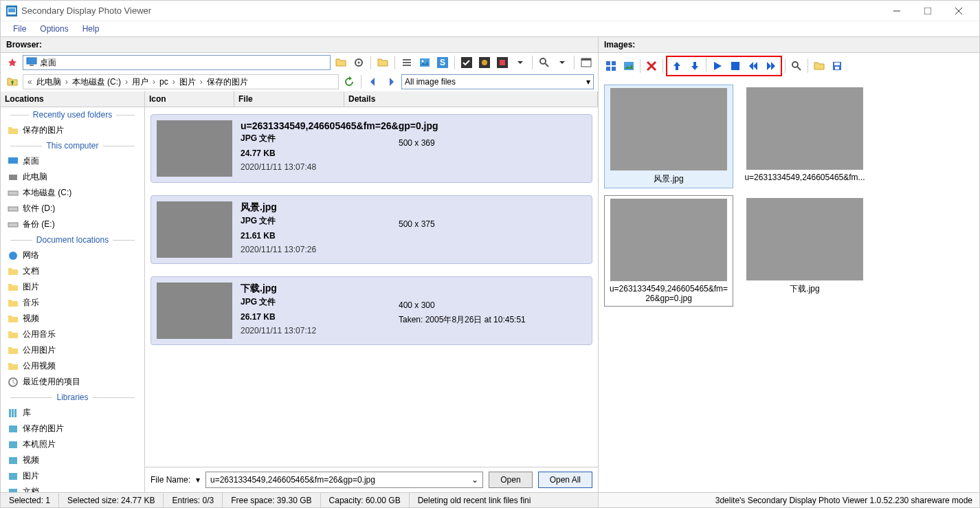 This screenshot has height=508, width=980. What do you see at coordinates (797, 66) in the screenshot?
I see `zoom-icon` at bounding box center [797, 66].